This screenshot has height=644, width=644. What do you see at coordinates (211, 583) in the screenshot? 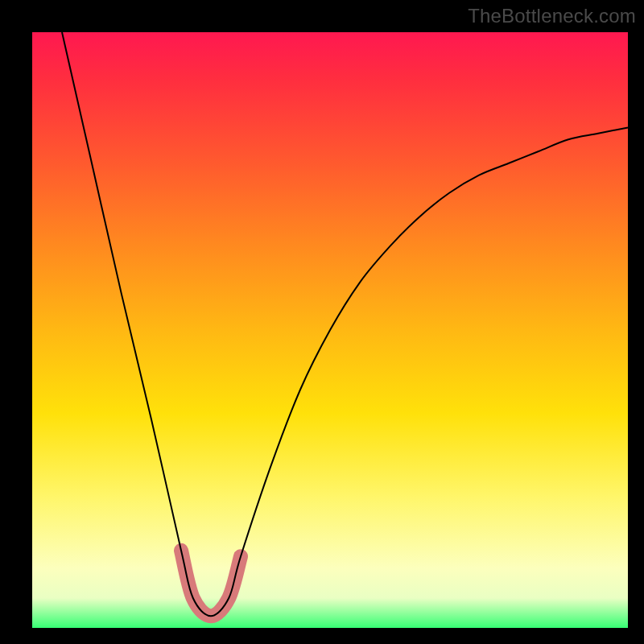
I see `highlight-segment` at bounding box center [211, 583].